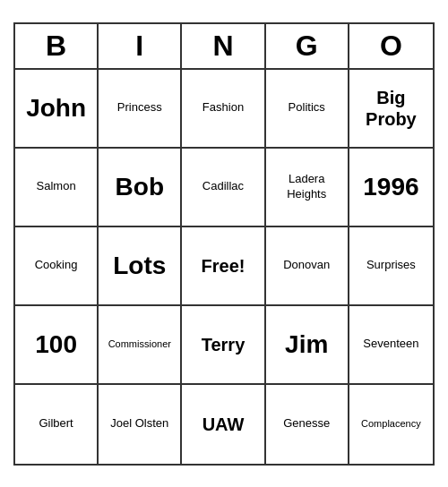 The height and width of the screenshot is (487, 448). Describe the element at coordinates (391, 424) in the screenshot. I see `bingo-cell: Complacency` at that location.